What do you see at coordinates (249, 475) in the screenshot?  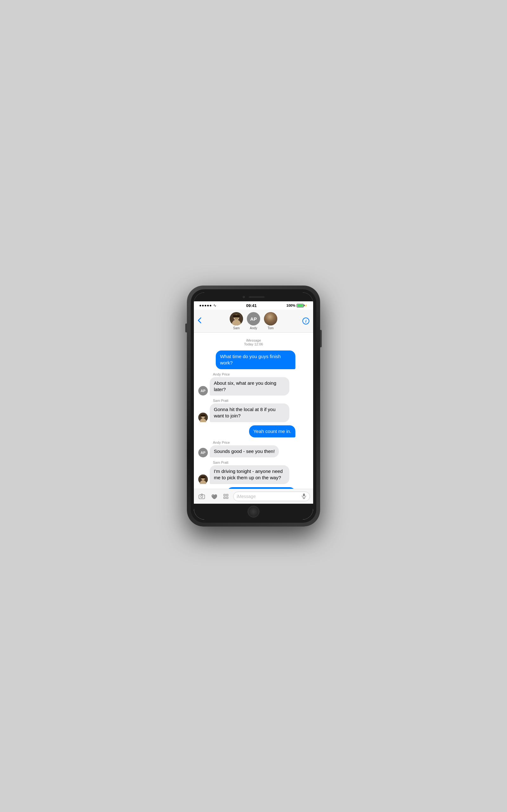 I see `bubble-incoming: I'm driving tonight - anyone need me to …` at bounding box center [249, 475].